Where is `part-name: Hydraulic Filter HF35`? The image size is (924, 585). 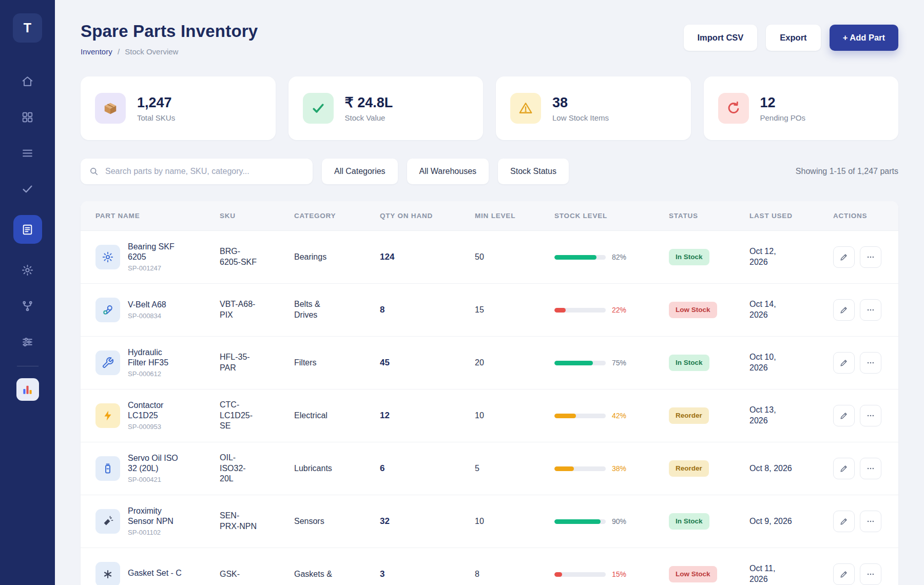 part-name: Hydraulic Filter HF35 is located at coordinates (155, 358).